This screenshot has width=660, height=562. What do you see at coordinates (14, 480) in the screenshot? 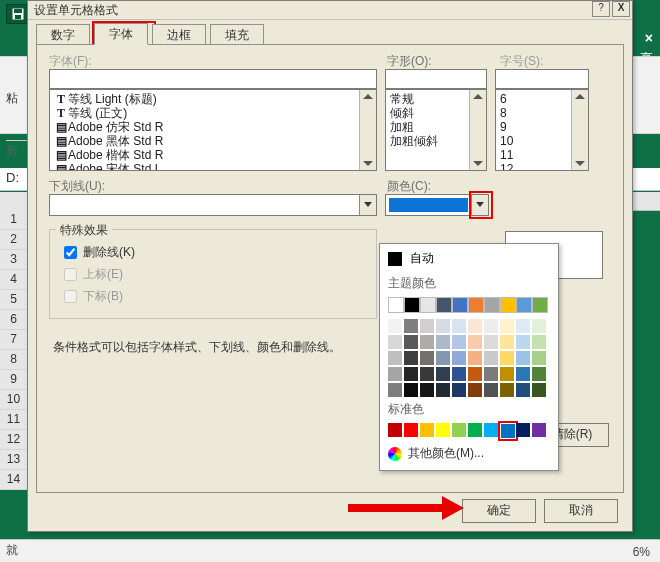
I see `row-header: 14` at bounding box center [14, 480].